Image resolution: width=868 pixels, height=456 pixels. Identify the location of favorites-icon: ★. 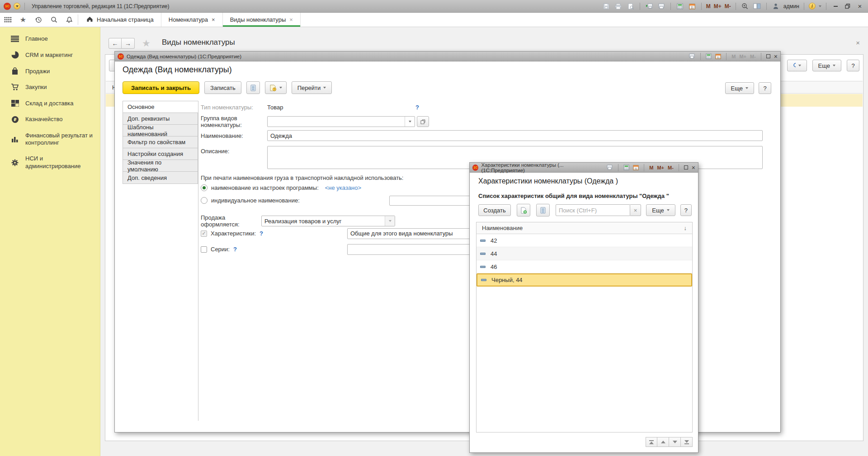
(23, 20).